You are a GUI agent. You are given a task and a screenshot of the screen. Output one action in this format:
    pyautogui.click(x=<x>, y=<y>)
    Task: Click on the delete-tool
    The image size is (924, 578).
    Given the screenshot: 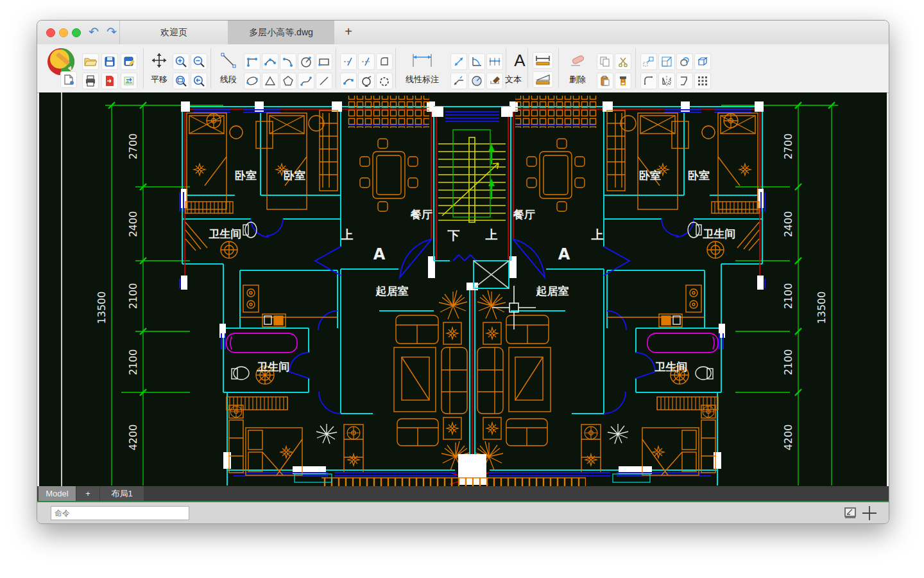 What is the action you would take?
    pyautogui.click(x=578, y=60)
    